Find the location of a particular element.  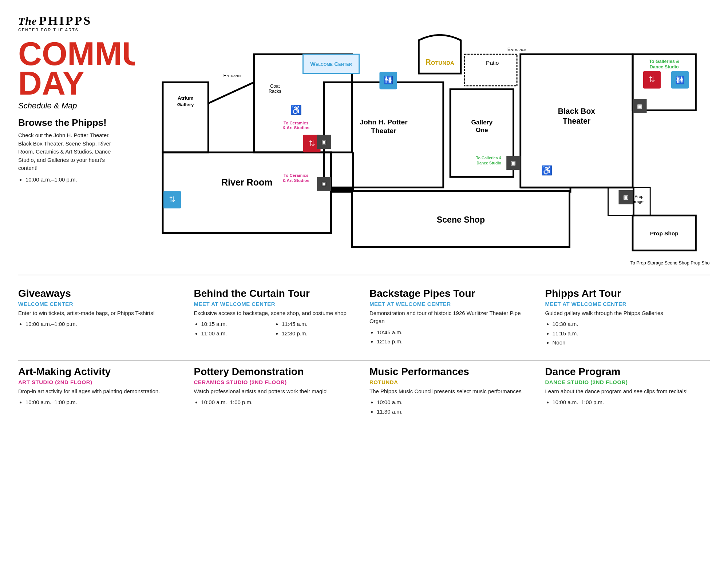

event-title-art-making: Art-Making Activity is located at coordinates (99, 372).